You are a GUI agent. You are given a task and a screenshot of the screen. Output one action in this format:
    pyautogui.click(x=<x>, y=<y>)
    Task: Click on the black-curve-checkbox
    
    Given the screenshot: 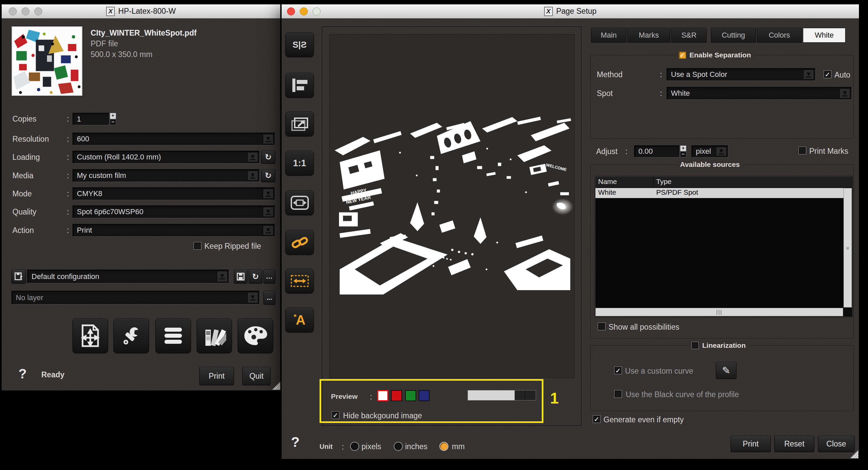 What is the action you would take?
    pyautogui.click(x=618, y=394)
    